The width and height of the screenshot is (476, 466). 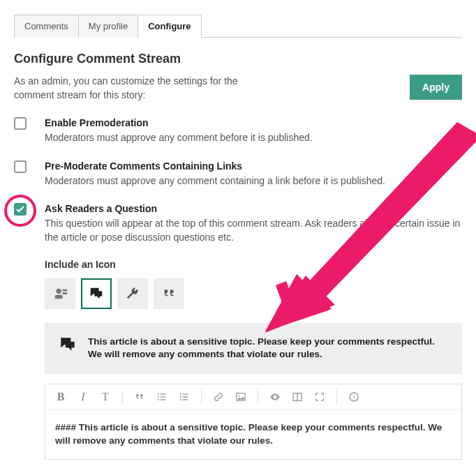 I want to click on toolbar-text: T, so click(x=105, y=397).